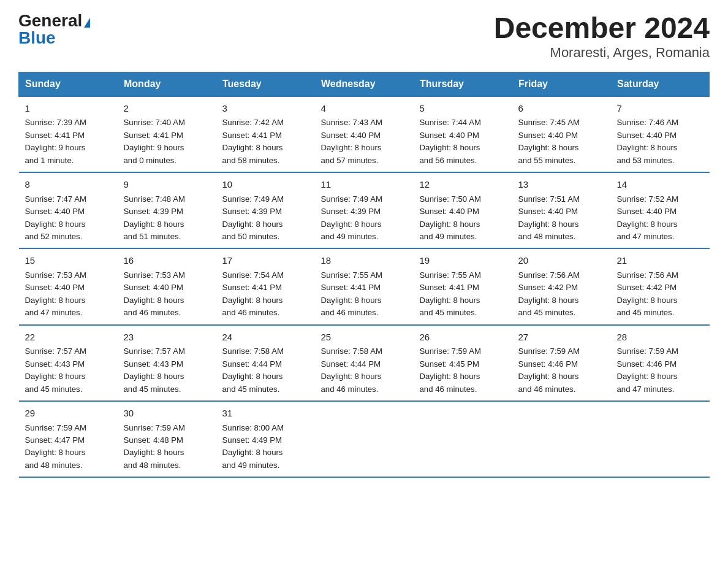 This screenshot has width=728, height=563. I want to click on day-info: Sunrise: 7:44 AM Sunset: 4:40 PM Dayligh…, so click(463, 142).